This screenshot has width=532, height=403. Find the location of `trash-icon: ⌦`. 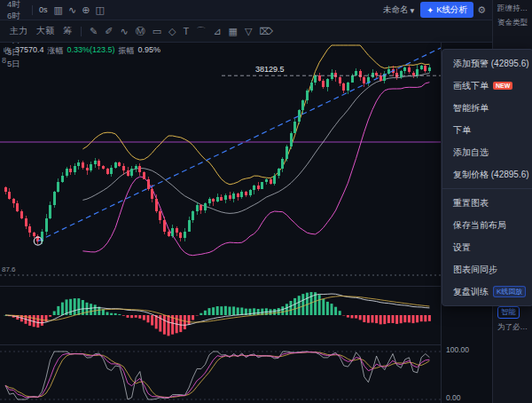

trash-icon: ⌦ is located at coordinates (266, 32).